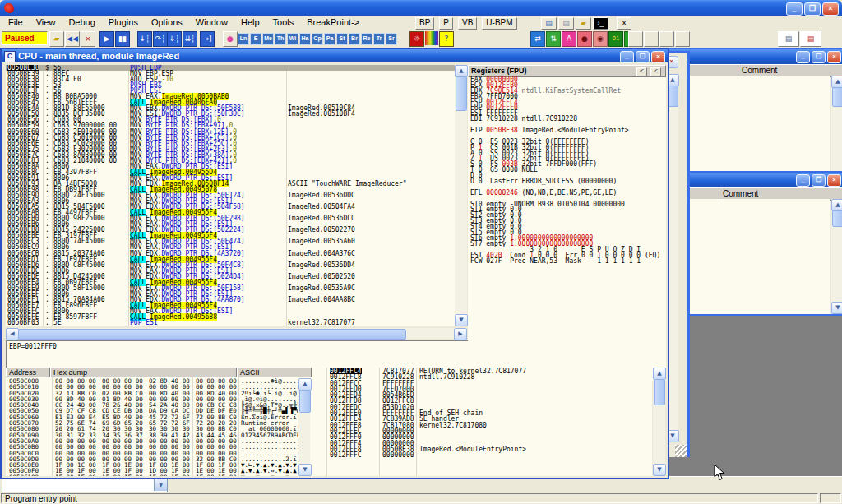 This screenshot has width=842, height=504. Describe the element at coordinates (143, 372) in the screenshot. I see `hexdump-column-header: Hex dump` at that location.